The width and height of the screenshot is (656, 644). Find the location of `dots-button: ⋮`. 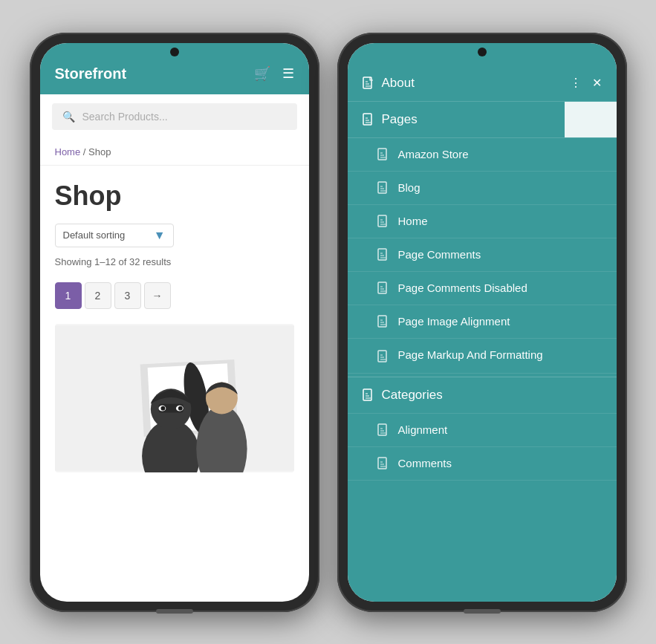

dots-button: ⋮ is located at coordinates (576, 83).